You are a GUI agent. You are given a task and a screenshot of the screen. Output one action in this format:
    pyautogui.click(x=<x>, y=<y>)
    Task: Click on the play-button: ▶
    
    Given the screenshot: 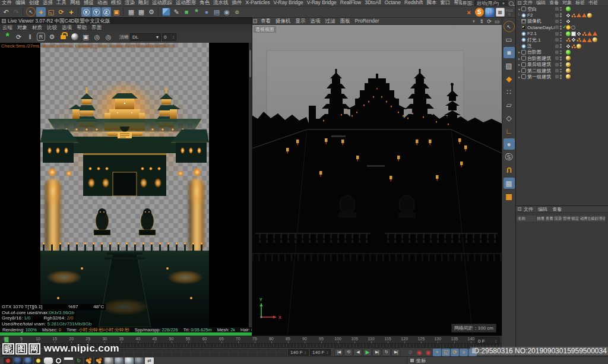 What is the action you would take?
    pyautogui.click(x=367, y=353)
    